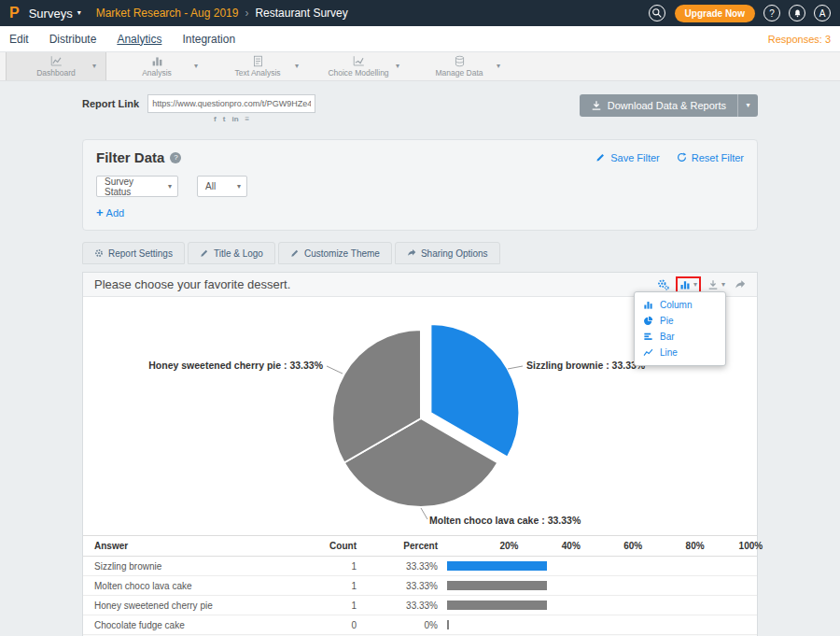 This screenshot has height=636, width=840. Describe the element at coordinates (413, 626) in the screenshot. I see `percent-cell: 0%` at that location.